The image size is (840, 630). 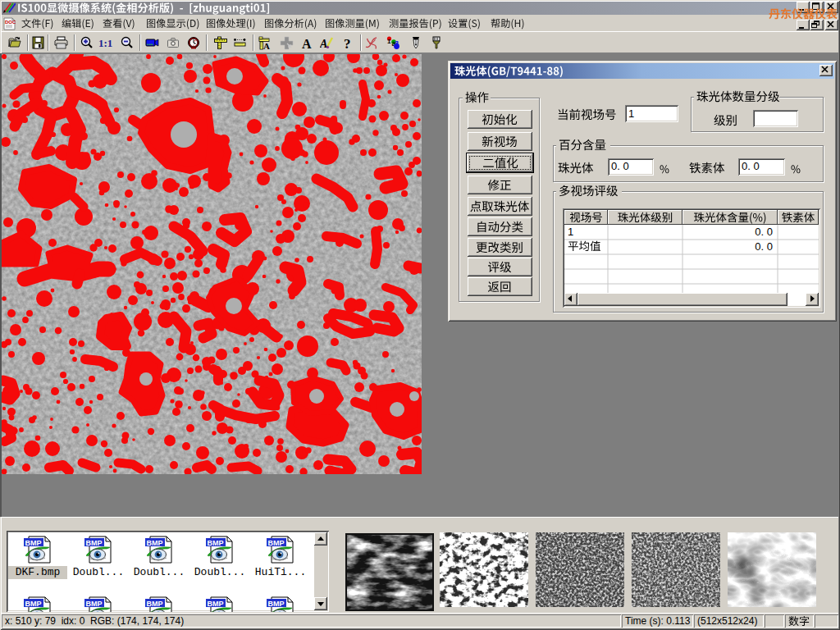 I want to click on svg-text: 3, so click(x=397, y=43).